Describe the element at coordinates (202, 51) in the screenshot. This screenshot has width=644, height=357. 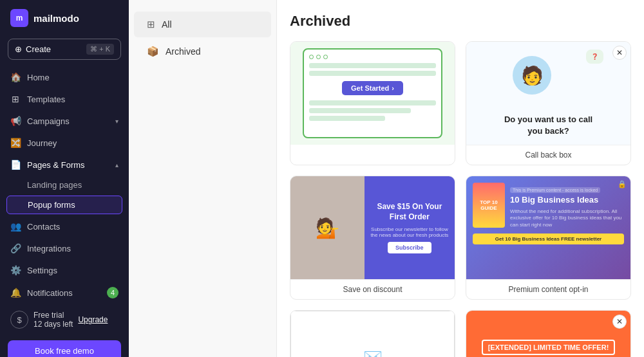
I see `middle-item-archived: 📦 Archived` at that location.